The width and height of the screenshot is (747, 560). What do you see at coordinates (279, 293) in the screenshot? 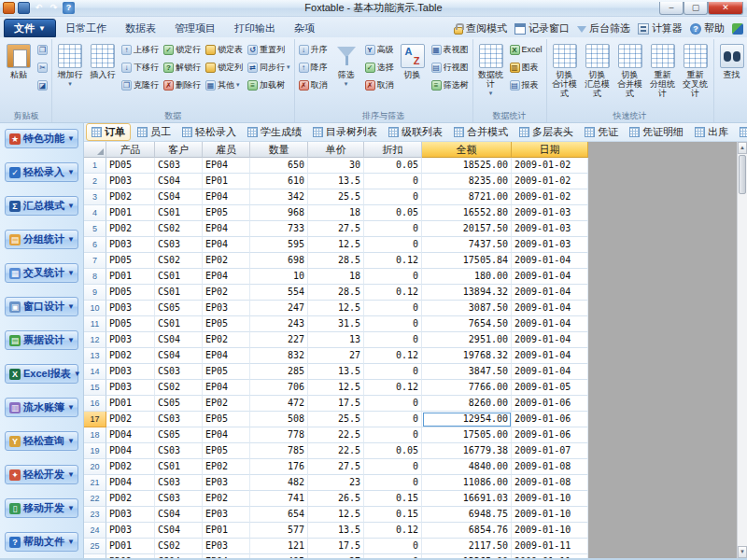
I see `cell: 554` at bounding box center [279, 293].